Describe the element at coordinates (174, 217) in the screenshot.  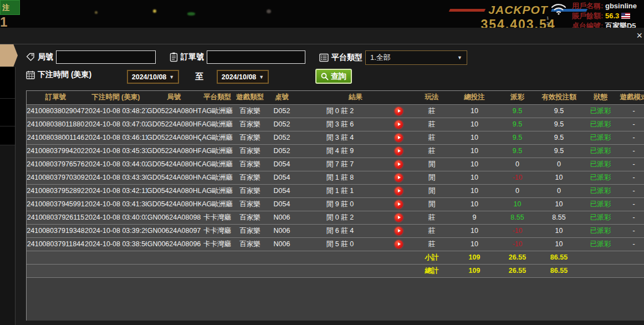
I see `round-cell: GN00624A08098` at that location.